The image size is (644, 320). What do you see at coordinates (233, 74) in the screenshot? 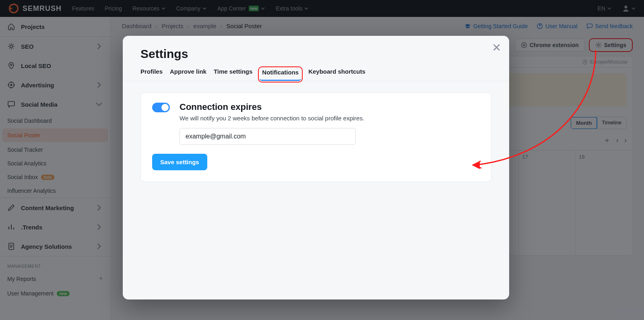
I see `tab-time-settings: Time settings` at bounding box center [233, 74].